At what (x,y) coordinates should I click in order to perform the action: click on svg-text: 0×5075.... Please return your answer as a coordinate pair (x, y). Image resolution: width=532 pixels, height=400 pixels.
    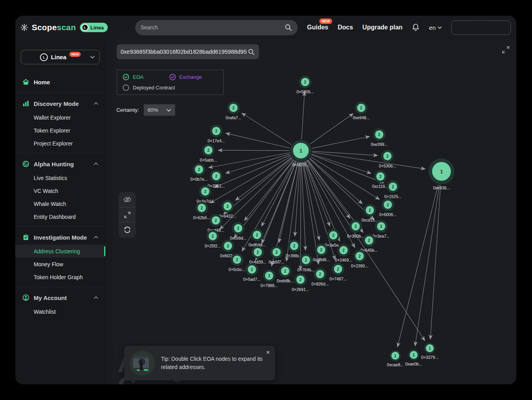
    Looking at the image, I should click on (301, 165).